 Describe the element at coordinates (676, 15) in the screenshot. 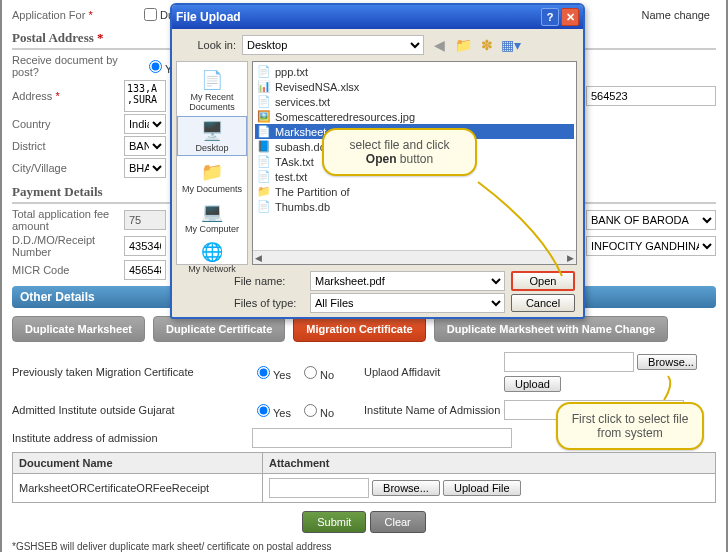

I see `namechange-label: Name change` at that location.